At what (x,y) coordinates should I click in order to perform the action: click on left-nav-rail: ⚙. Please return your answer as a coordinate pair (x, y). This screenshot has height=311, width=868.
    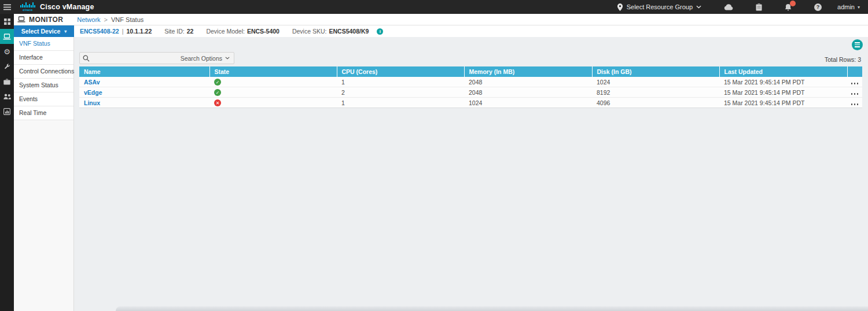
    Looking at the image, I should click on (7, 162).